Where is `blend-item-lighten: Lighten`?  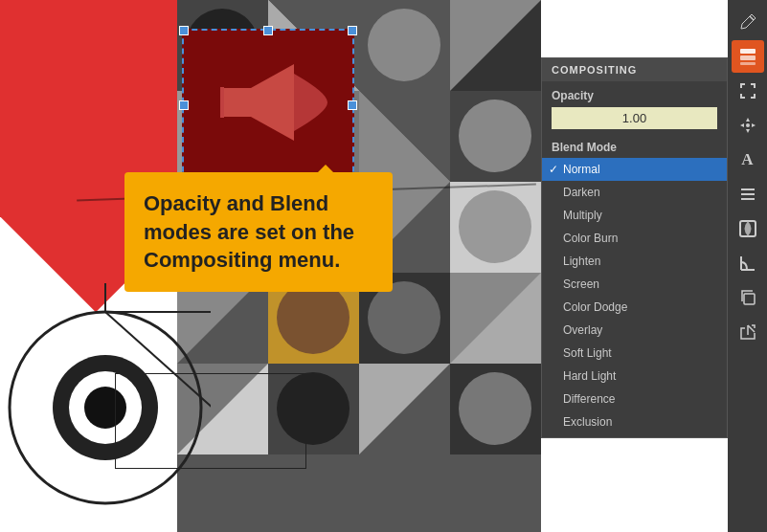
blend-item-lighten: Lighten is located at coordinates (634, 261).